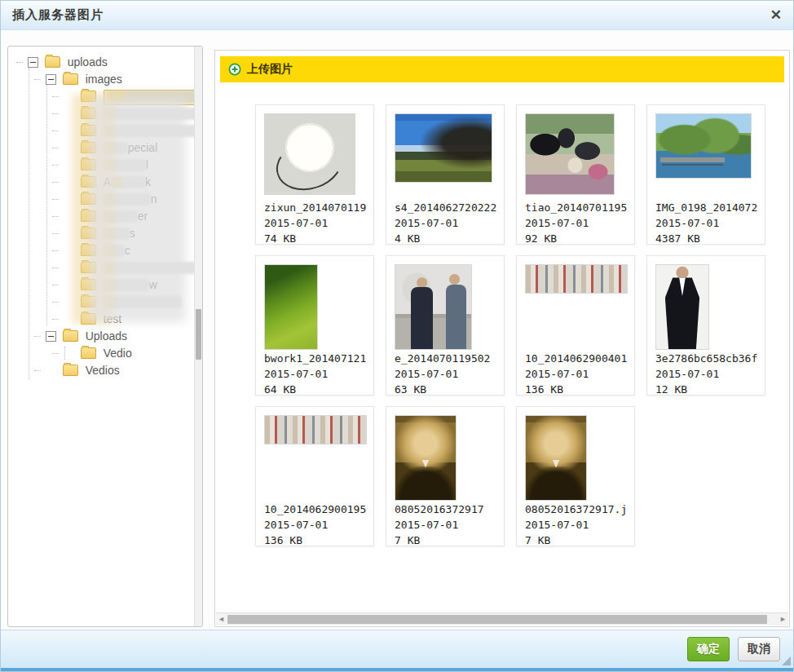  Describe the element at coordinates (502, 619) in the screenshot. I see `horizontal-scrollbar: ◄ ►` at that location.